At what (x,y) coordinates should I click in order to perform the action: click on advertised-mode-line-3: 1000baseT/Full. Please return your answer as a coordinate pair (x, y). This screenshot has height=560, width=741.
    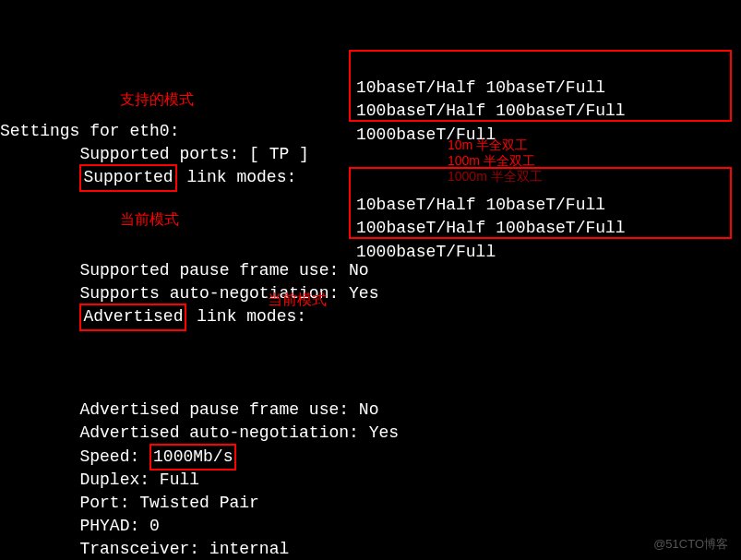
    Looking at the image, I should click on (426, 252).